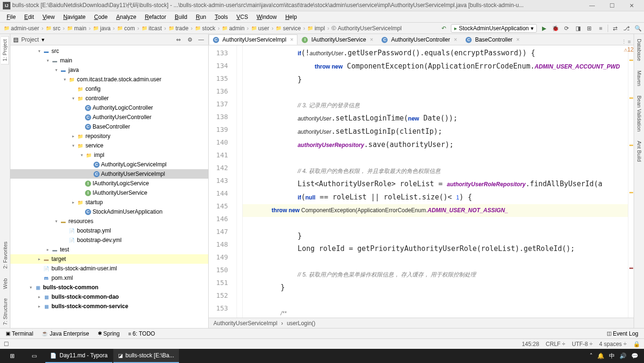 The width and height of the screenshot is (644, 363). What do you see at coordinates (243, 17) in the screenshot?
I see `menu-vcs: VCS` at bounding box center [243, 17].